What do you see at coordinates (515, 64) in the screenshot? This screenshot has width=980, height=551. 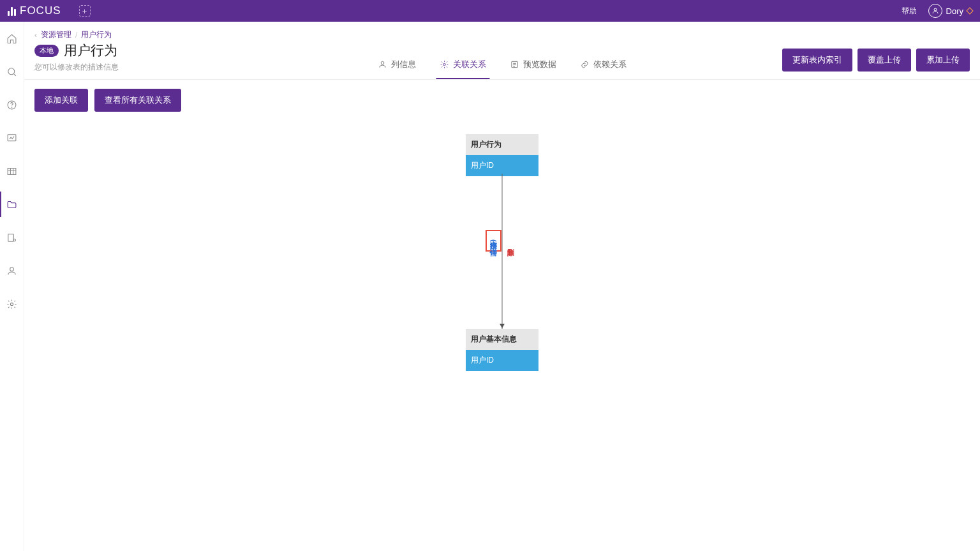 I see `list-icon` at bounding box center [515, 64].